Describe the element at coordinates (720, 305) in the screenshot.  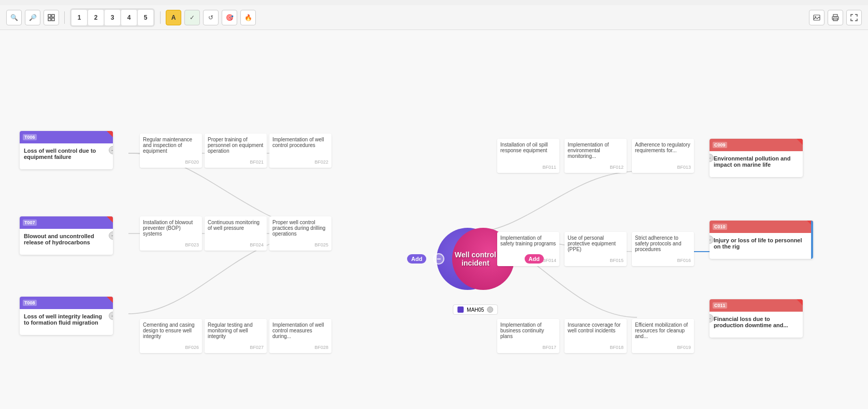
I see `consequence-badge-c011: C011` at that location.